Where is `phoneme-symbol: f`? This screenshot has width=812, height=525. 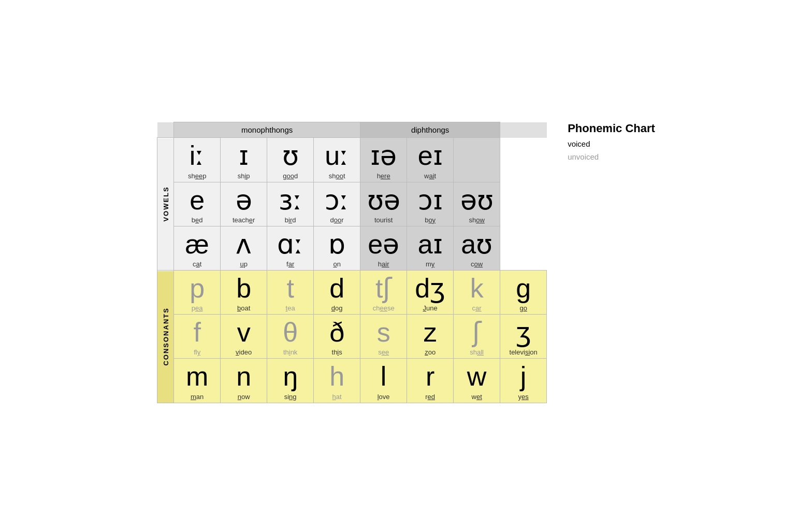 phoneme-symbol: f is located at coordinates (197, 333).